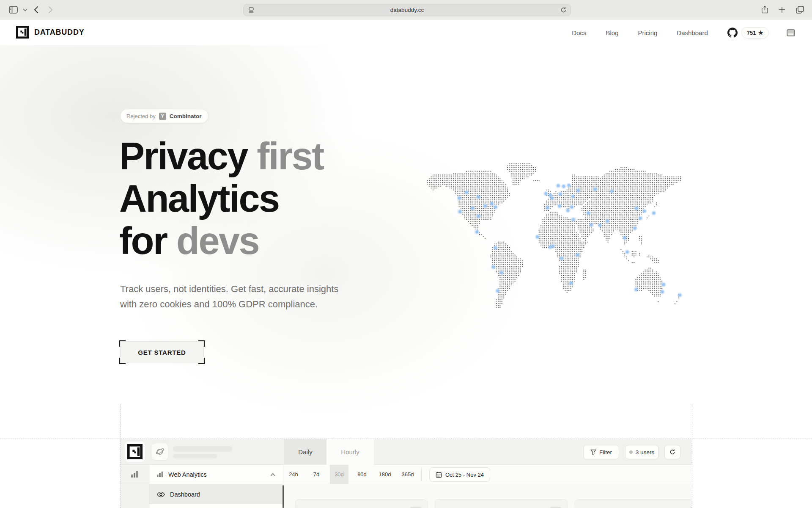  Describe the element at coordinates (406, 33) in the screenshot. I see `site-header: DATABUDDY Docs Blog Pricing Dashboard 75…` at that location.